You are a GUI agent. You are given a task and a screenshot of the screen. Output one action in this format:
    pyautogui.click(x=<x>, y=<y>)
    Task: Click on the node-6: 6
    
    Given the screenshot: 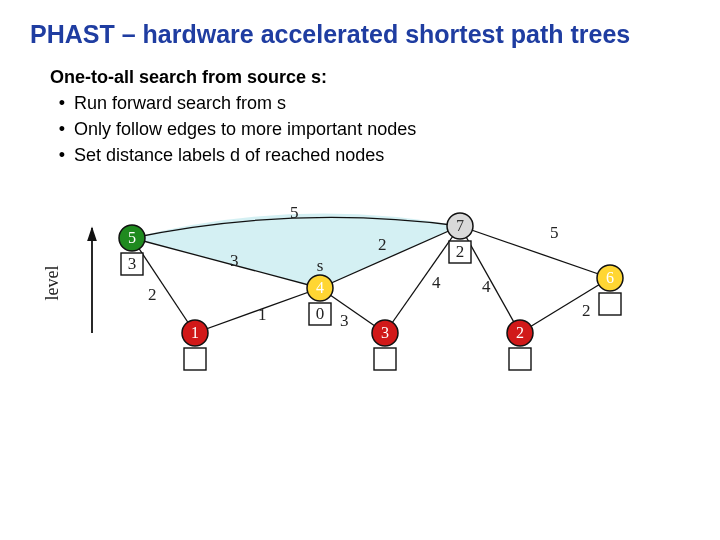 What is the action you would take?
    pyautogui.click(x=610, y=290)
    